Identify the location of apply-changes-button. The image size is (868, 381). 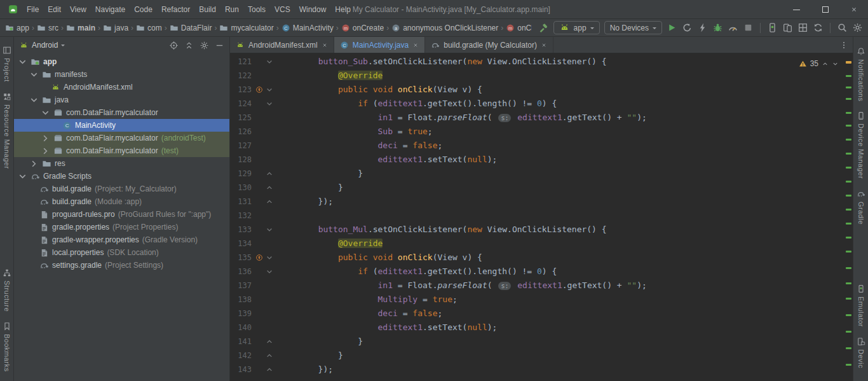
(688, 28).